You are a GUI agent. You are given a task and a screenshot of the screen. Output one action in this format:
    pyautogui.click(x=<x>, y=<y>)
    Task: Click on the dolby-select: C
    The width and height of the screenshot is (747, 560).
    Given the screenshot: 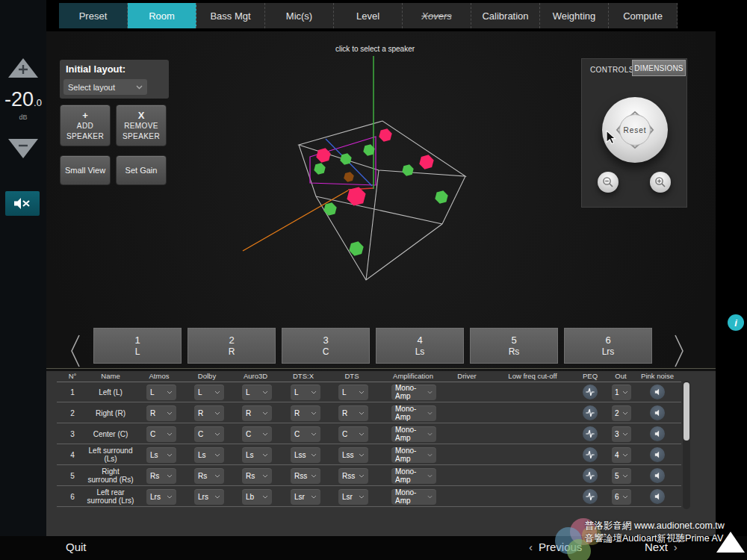 What is the action you would take?
    pyautogui.click(x=209, y=435)
    